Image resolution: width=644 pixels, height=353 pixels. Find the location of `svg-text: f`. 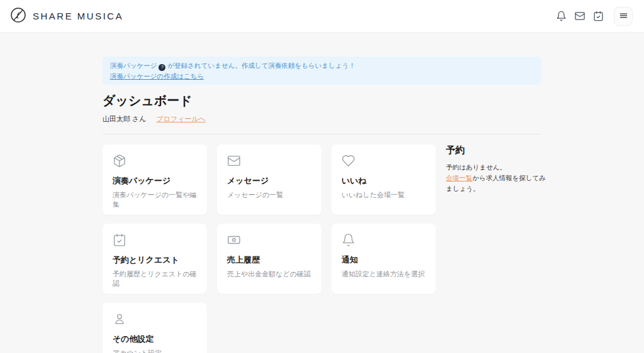

svg-text: f is located at coordinates (18, 15).